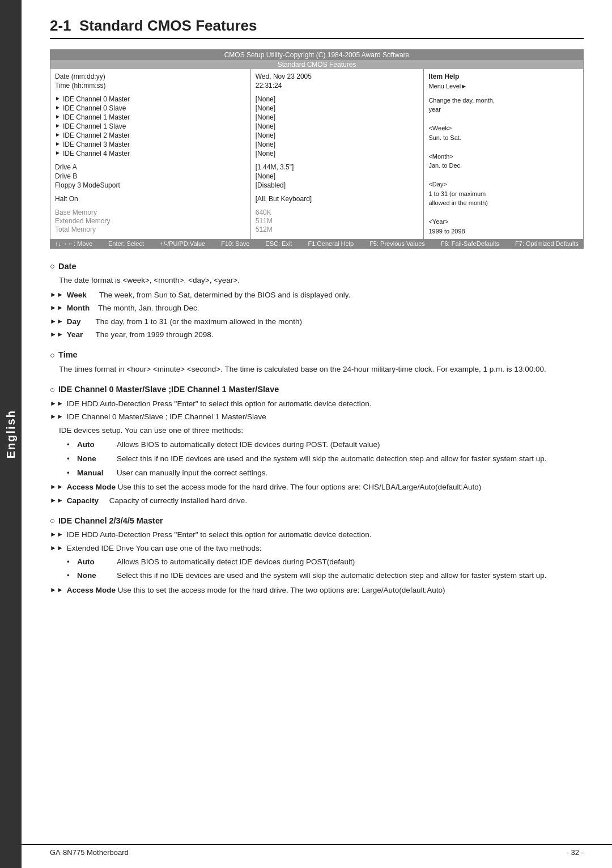 This screenshot has height=868, width=612. I want to click on ide2345-item0: ►► IDE HDD Auto-Detection Press "Enter" …, so click(317, 535).